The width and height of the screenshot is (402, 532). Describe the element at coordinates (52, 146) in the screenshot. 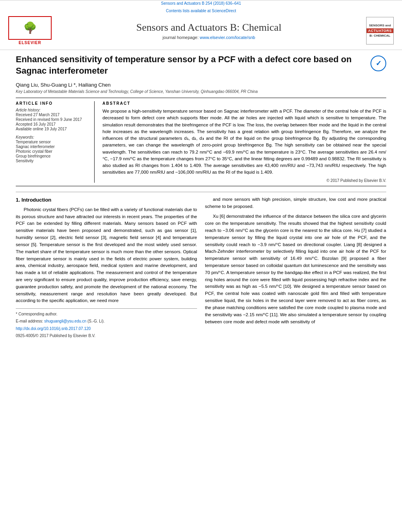

I see `keyword-2: Sagnac interferometer` at that location.